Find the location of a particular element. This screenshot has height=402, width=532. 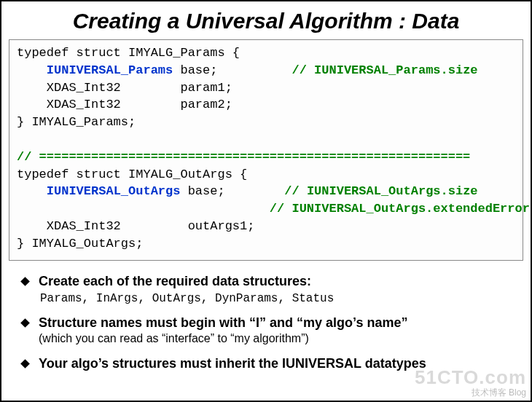

slide-title: Creating a Universal Algorithm : Data is located at coordinates (266, 20).